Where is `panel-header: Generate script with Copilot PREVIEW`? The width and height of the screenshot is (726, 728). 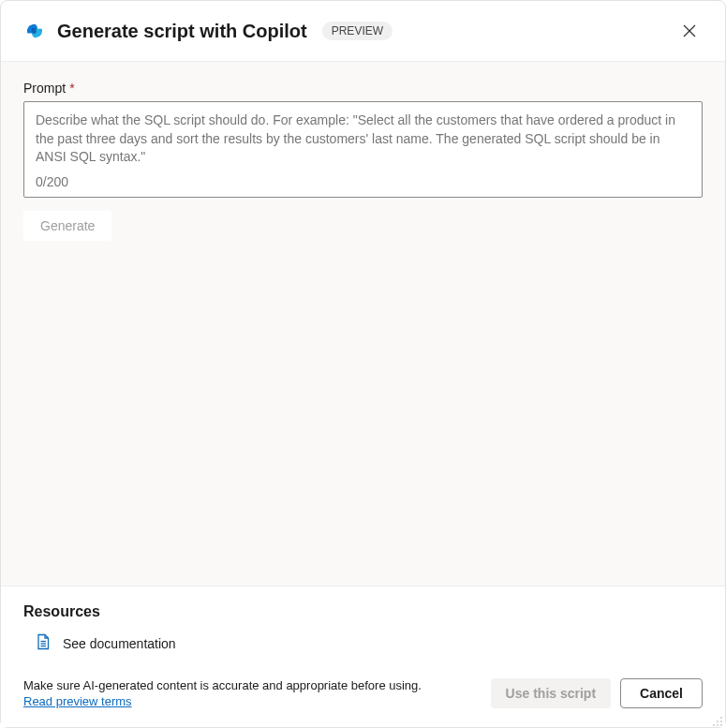
panel-header: Generate script with Copilot PREVIEW is located at coordinates (363, 31).